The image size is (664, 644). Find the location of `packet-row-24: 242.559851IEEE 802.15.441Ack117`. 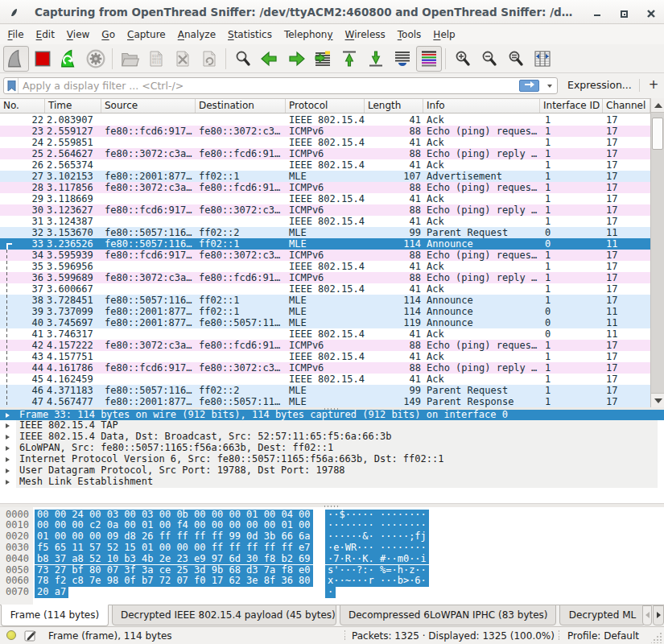

packet-row-24: 242.559851IEEE 802.15.441Ack117 is located at coordinates (325, 142).